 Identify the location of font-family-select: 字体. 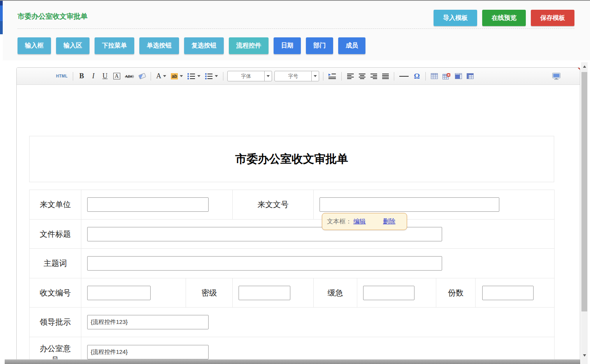
(250, 76).